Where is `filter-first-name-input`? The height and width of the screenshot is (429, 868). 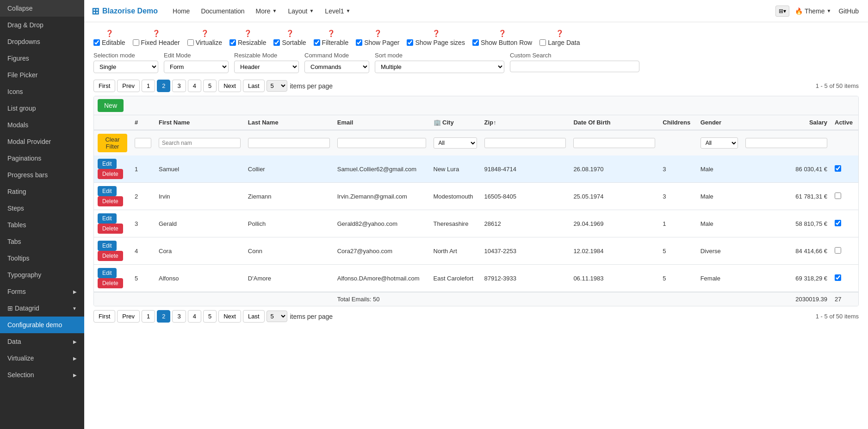 filter-first-name-input is located at coordinates (200, 143).